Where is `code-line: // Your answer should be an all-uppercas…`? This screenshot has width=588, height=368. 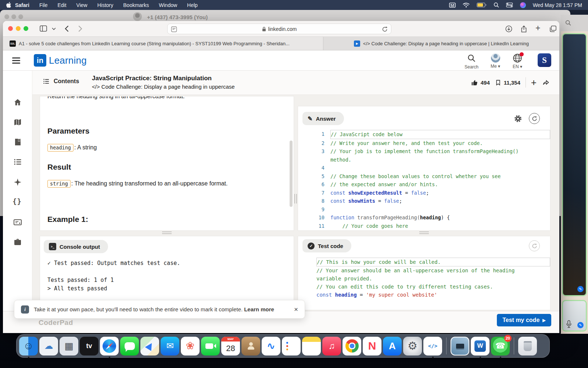
code-line: // Your answer should be an all-uppercas… is located at coordinates (433, 275).